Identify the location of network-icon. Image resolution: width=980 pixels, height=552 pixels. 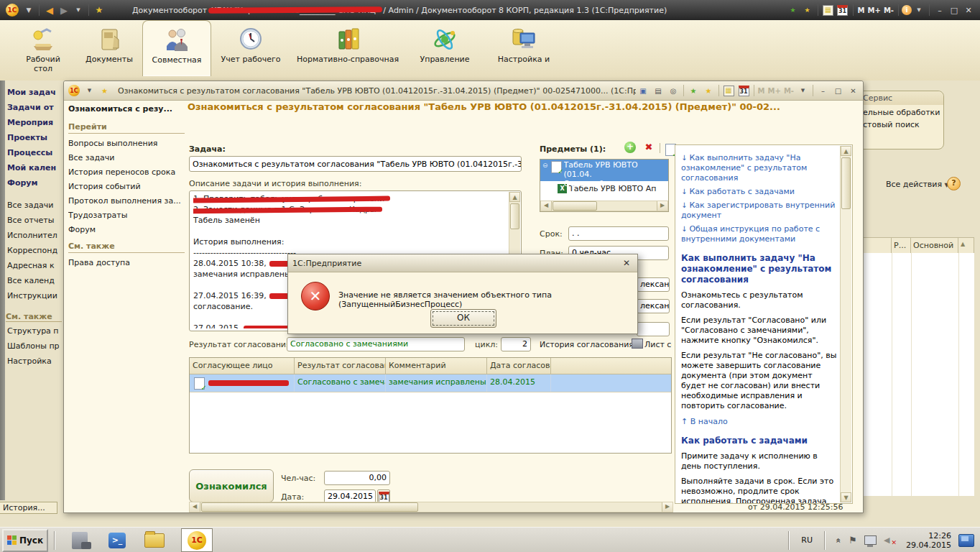
(871, 540).